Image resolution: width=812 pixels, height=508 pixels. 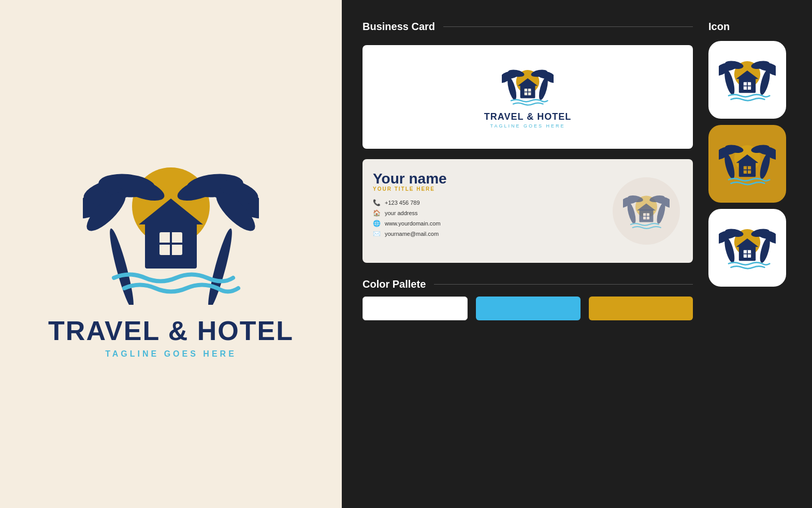 What do you see at coordinates (568, 27) in the screenshot?
I see `section-divider` at bounding box center [568, 27].